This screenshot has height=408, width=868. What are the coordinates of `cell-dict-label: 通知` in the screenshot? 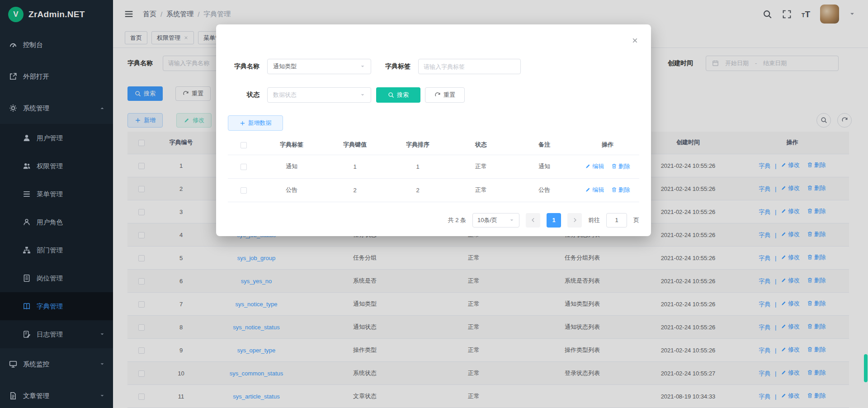 It's located at (292, 166).